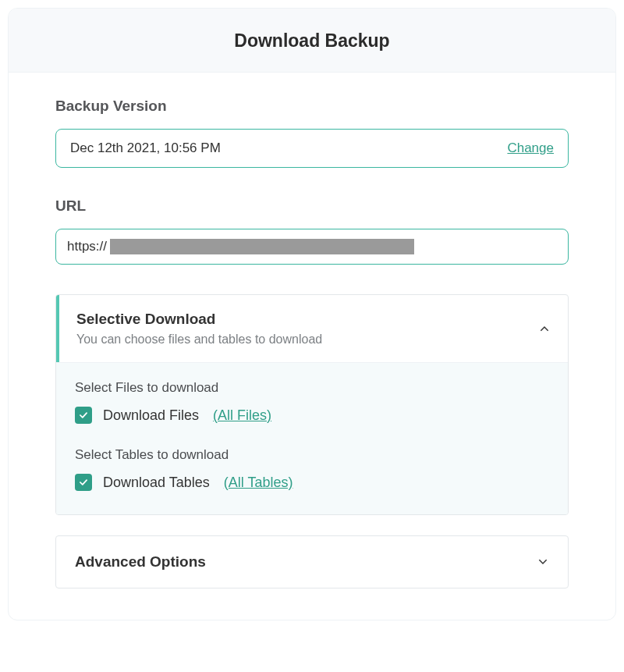  I want to click on download-tables-row: Download Tables (All Tables), so click(312, 482).